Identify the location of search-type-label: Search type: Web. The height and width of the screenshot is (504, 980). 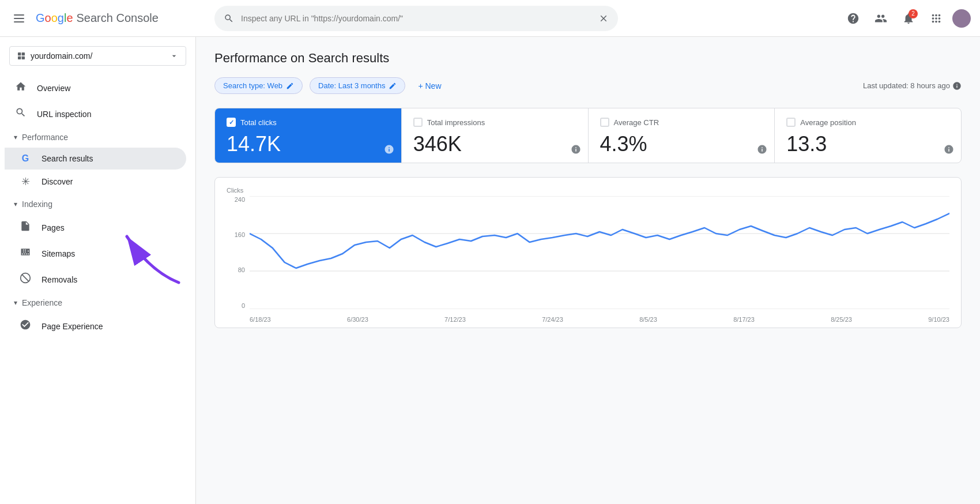
(252, 85).